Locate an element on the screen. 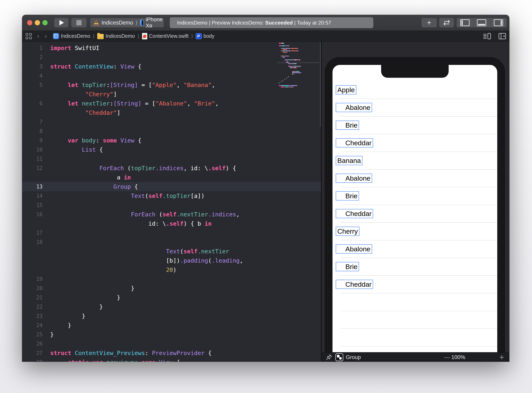  code-line: [b]).padding(.leading, is located at coordinates (172, 261).